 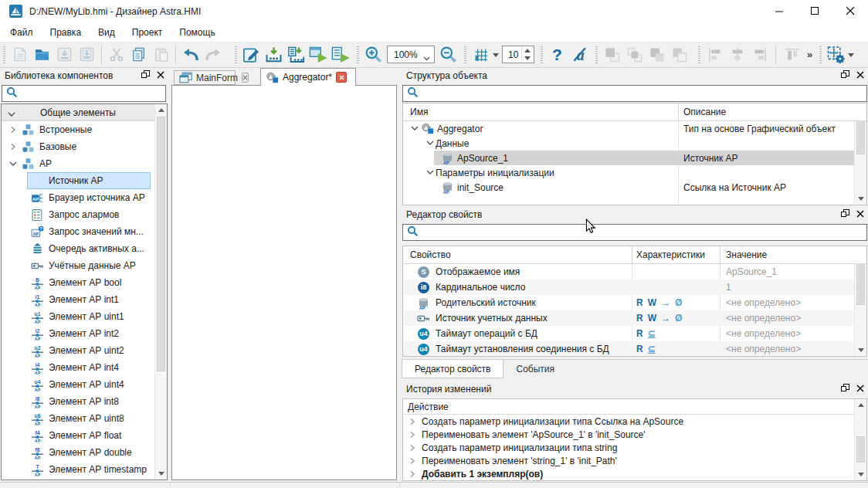 I want to click on grid-button, so click(x=480, y=55).